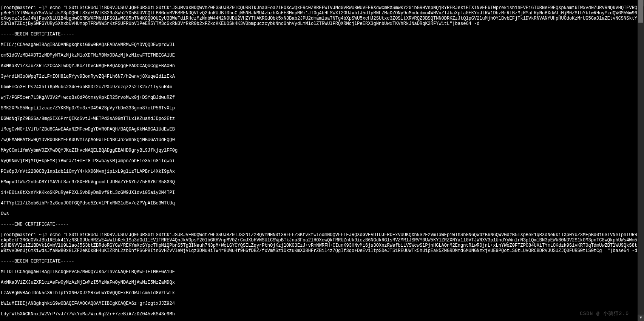 The height and width of the screenshot is (321, 644). I want to click on scrollbar-thumb, so click(641, 11).